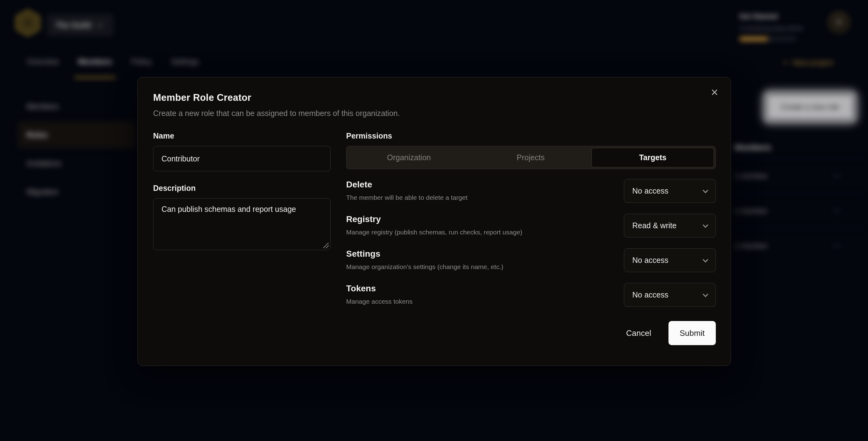  I want to click on submit-button: Submit, so click(692, 333).